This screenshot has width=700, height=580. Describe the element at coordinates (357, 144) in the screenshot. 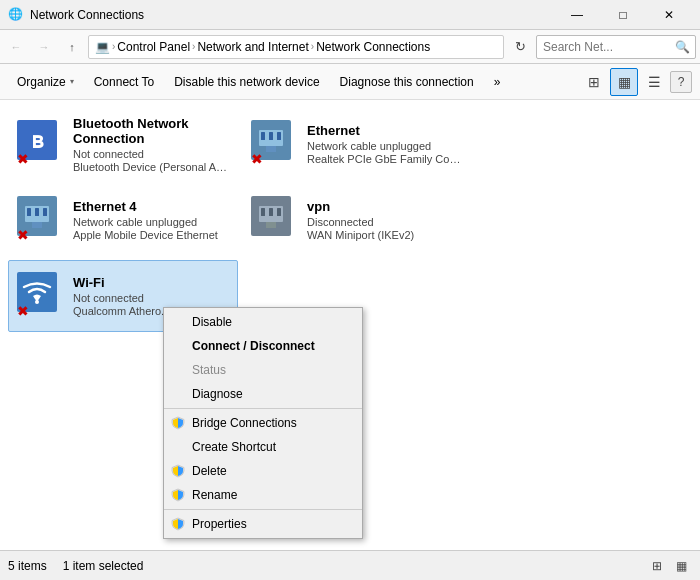

I see `network-item-ethernet: ✖ Ethernet Network cable unplugged Realt…` at that location.